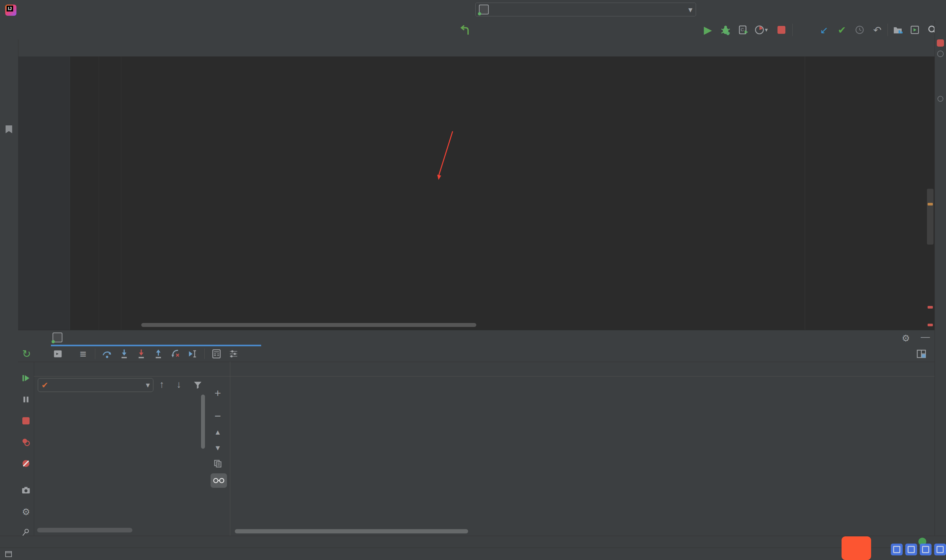  What do you see at coordinates (218, 432) in the screenshot?
I see `scroll-up-icon: ▲` at bounding box center [218, 432].